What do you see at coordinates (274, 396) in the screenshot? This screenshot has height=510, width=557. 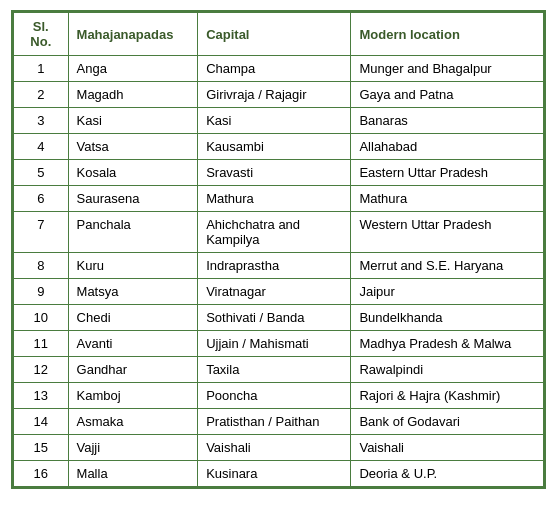 I see `cell-capital: Pooncha` at bounding box center [274, 396].